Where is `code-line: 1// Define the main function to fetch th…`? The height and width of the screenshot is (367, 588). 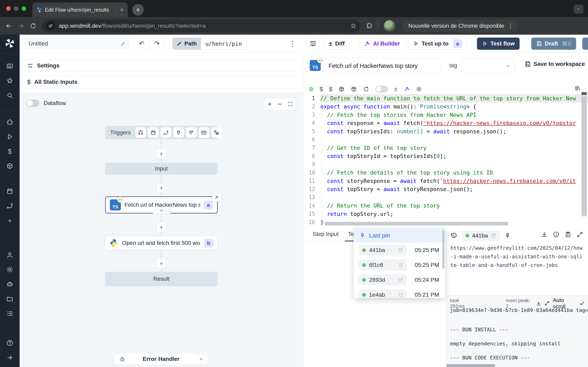 code-line: 1// Define the main function to fetch th… is located at coordinates (446, 99).